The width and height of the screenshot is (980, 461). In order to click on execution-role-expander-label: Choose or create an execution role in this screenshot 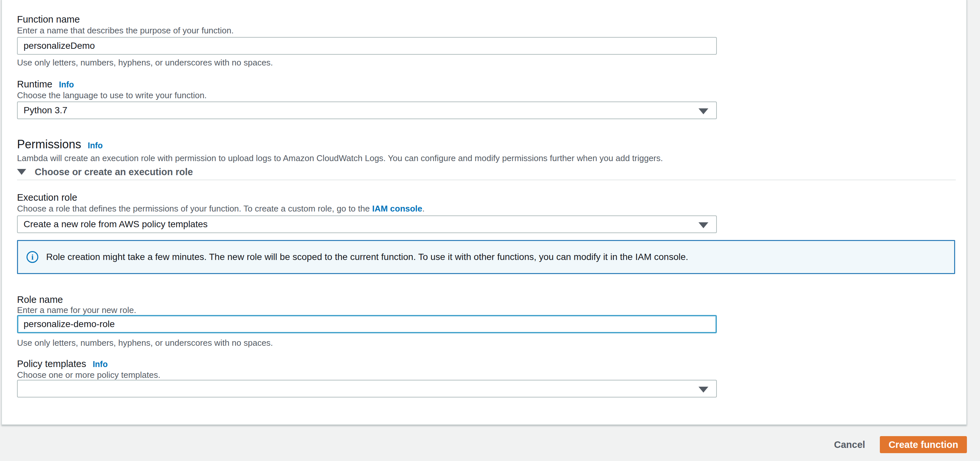, I will do `click(114, 172)`.